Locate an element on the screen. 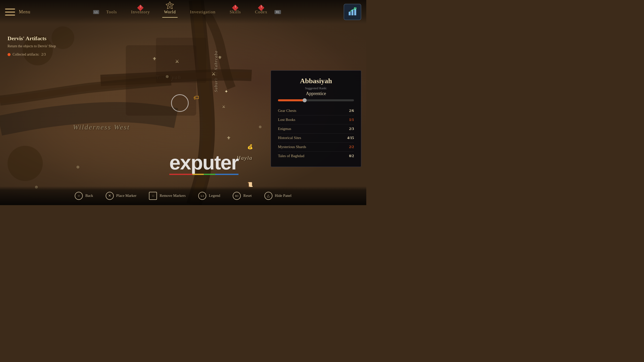 The height and width of the screenshot is (362, 644). stat-row-mysterious-shards: Mysterious Shards 2/2 is located at coordinates (316, 147).